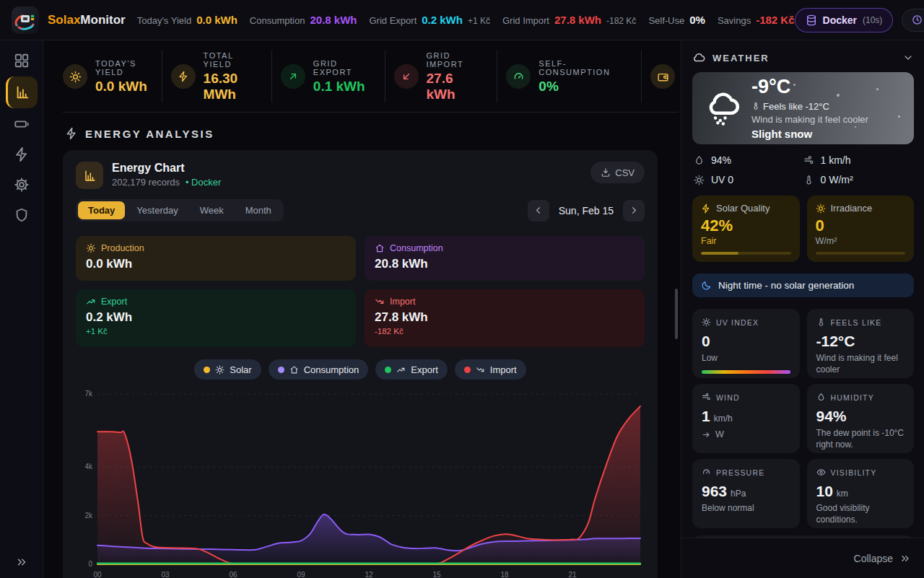 The width and height of the screenshot is (924, 578). Describe the element at coordinates (810, 120) in the screenshot. I see `wind-note: Wind is making it feel cooler` at that location.